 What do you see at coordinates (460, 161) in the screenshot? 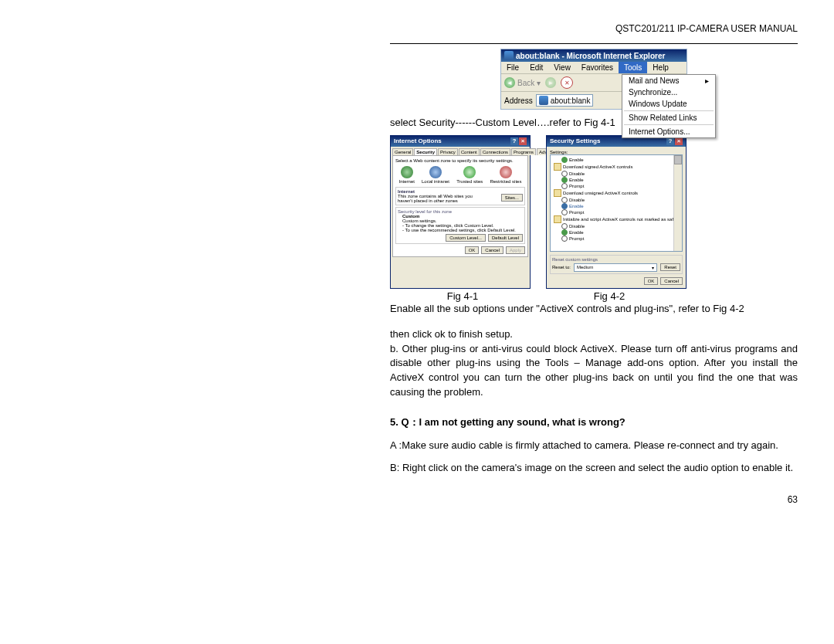
I see `zone-prompt: Select a Web content zone to specify its…` at bounding box center [460, 161].